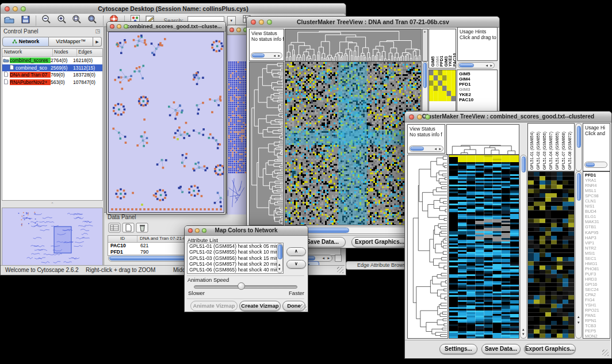 The width and height of the screenshot is (612, 364). Describe the element at coordinates (52, 53) in the screenshot. I see `network-table-header: Network Nodes Edges` at that location.